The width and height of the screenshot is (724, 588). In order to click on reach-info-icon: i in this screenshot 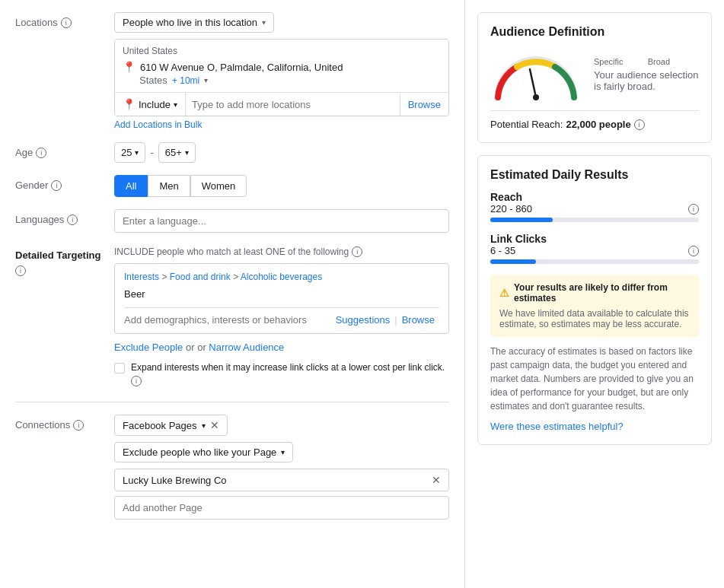, I will do `click(694, 209)`.